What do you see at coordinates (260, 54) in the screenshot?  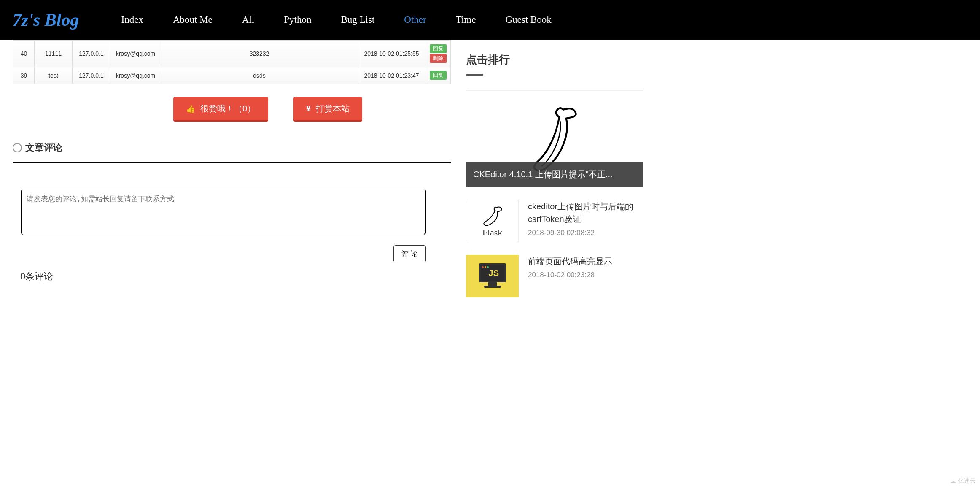 I see `cell-content: 323232` at bounding box center [260, 54].